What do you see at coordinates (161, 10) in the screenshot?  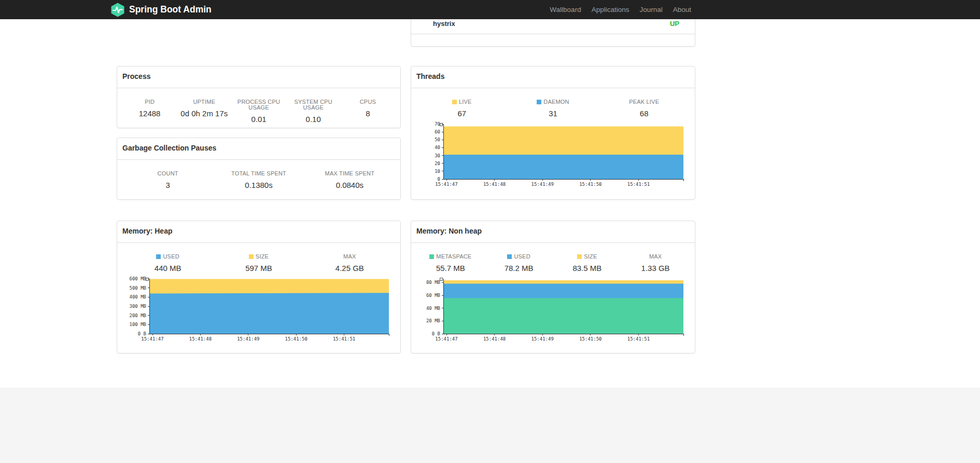 I see `brand-home-link: Spring Boot Admin` at bounding box center [161, 10].